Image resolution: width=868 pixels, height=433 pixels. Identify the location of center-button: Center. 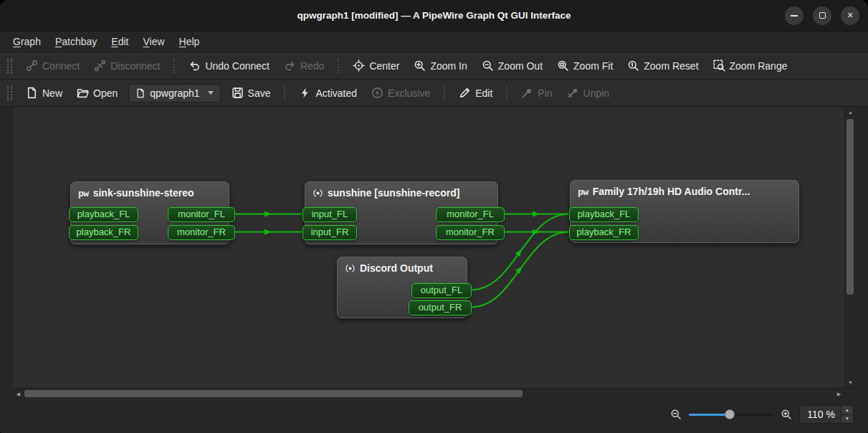
(376, 66).